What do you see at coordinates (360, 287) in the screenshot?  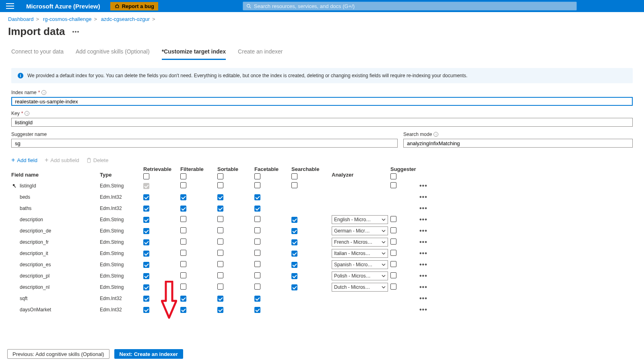 I see `analyzer-select: Dutch - Micros…` at bounding box center [360, 287].